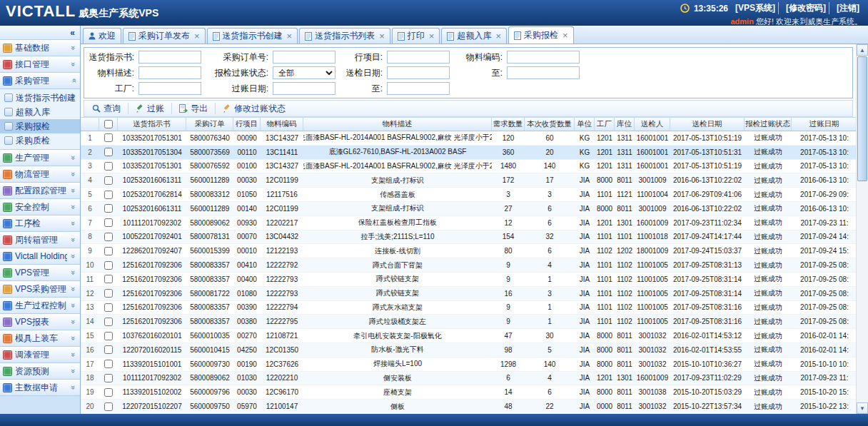  What do you see at coordinates (468, 265) in the screenshot?
I see `table-row: 1012516201709230658000833570041012222792…` at bounding box center [468, 265].